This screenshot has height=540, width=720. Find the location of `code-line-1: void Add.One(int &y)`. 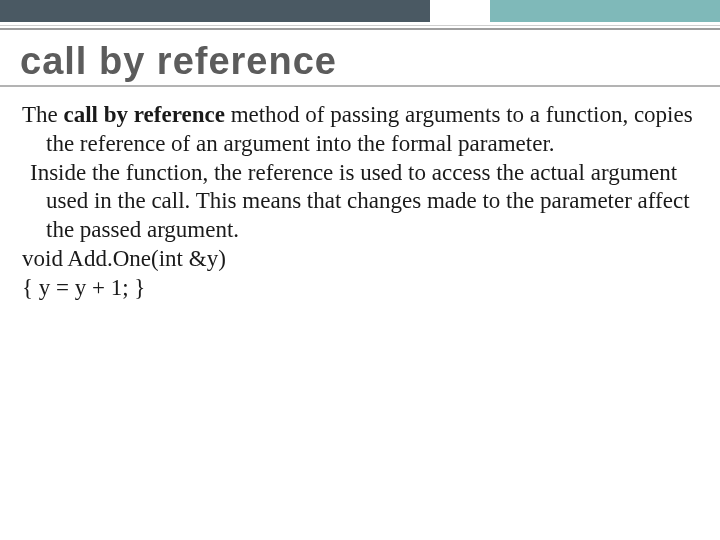

code-line-1: void Add.One(int &y) is located at coordinates (360, 260).